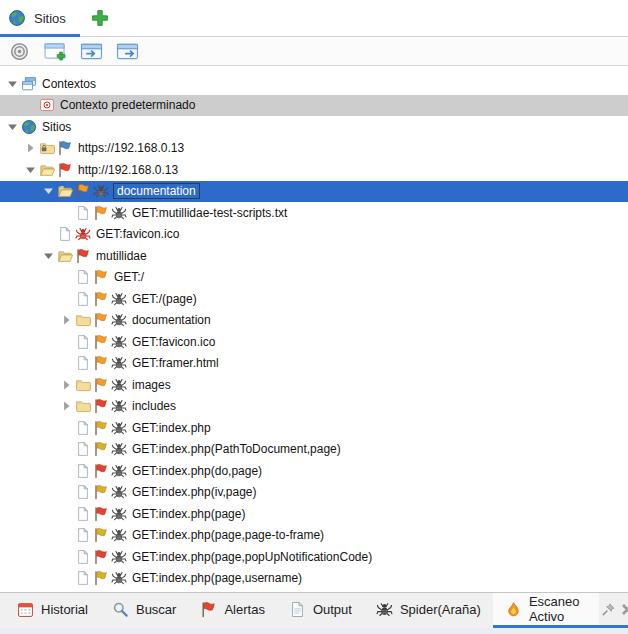 The height and width of the screenshot is (634, 628). I want to click on tree-row: GET:index.php(page), so click(314, 514).